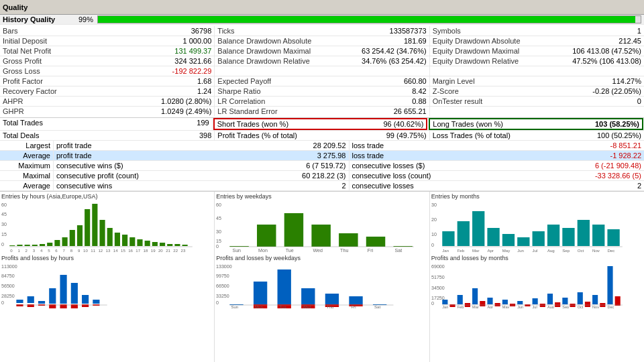 The height and width of the screenshot is (362, 644). I want to click on svg-text: 51750, so click(438, 278).